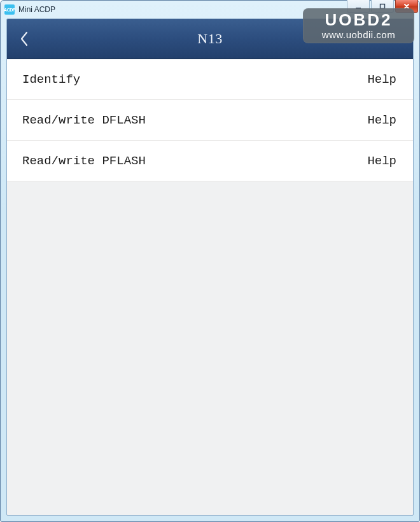 Image resolution: width=420 pixels, height=522 pixels. I want to click on app-icon: ACDP, so click(10, 10).